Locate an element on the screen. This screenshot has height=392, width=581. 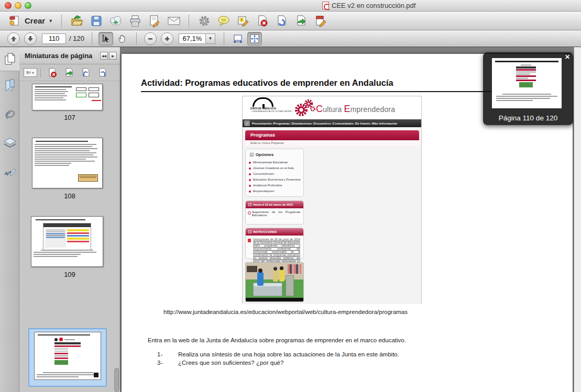
opciones-box: ≡Opciones Miniempresas Educativas Jóvene… is located at coordinates (275, 173).